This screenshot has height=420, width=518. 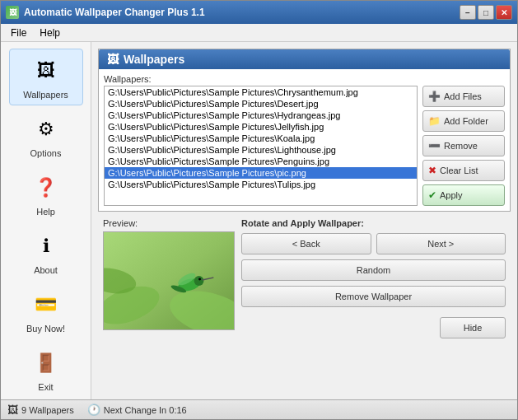 What do you see at coordinates (12, 12) in the screenshot?
I see `app-icon: 🖼` at bounding box center [12, 12].